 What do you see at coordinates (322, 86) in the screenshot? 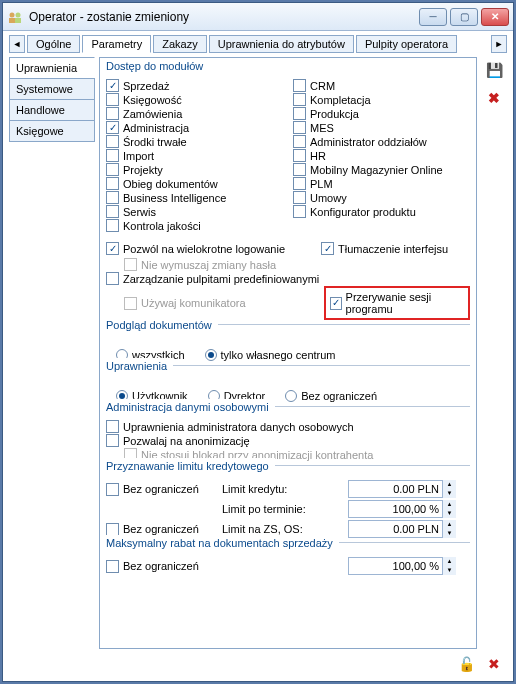
I see `label: CRM` at bounding box center [322, 86].